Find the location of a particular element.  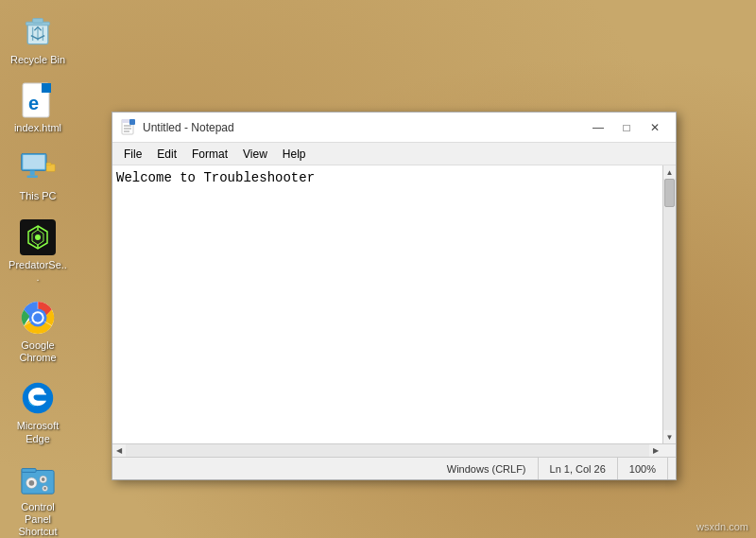

scroll-up-arrow: ▲ is located at coordinates (670, 172).